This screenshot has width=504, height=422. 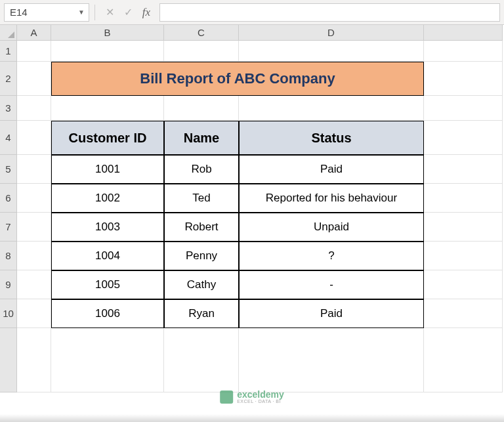 I want to click on cell-A3, so click(x=34, y=108).